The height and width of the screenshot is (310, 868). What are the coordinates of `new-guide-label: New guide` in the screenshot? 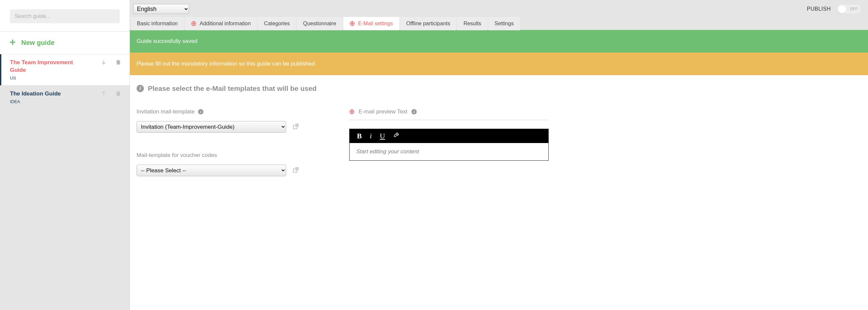 It's located at (38, 43).